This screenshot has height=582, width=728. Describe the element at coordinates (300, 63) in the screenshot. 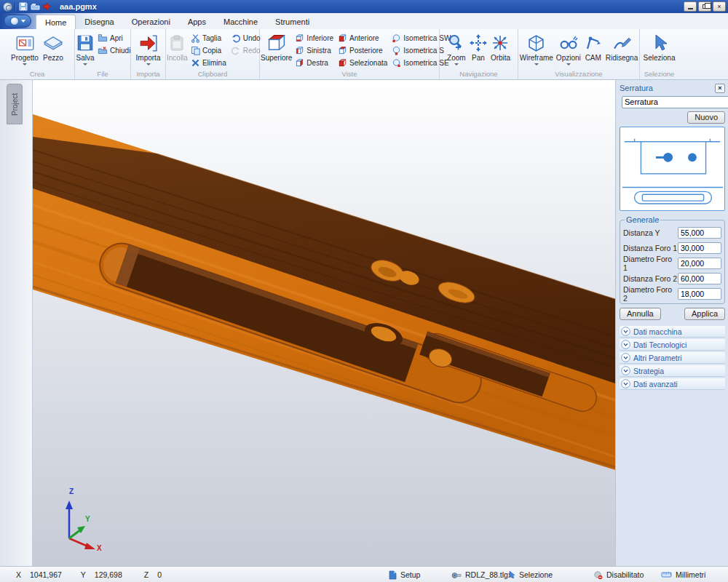

I see `destra-icon` at that location.